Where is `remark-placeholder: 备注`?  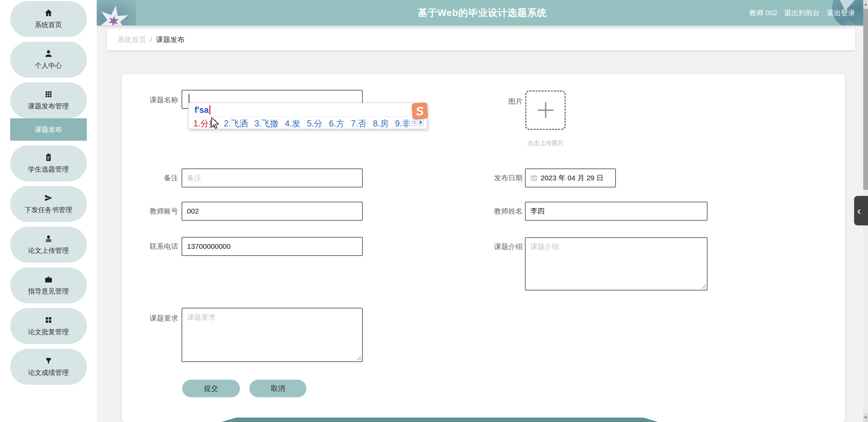 remark-placeholder: 备注 is located at coordinates (194, 178).